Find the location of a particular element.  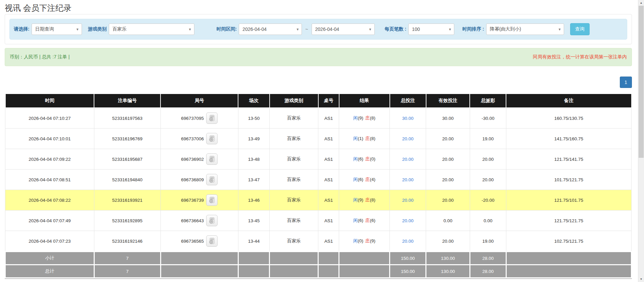

up-arrow-icon: ▲ is located at coordinates (641, 3).